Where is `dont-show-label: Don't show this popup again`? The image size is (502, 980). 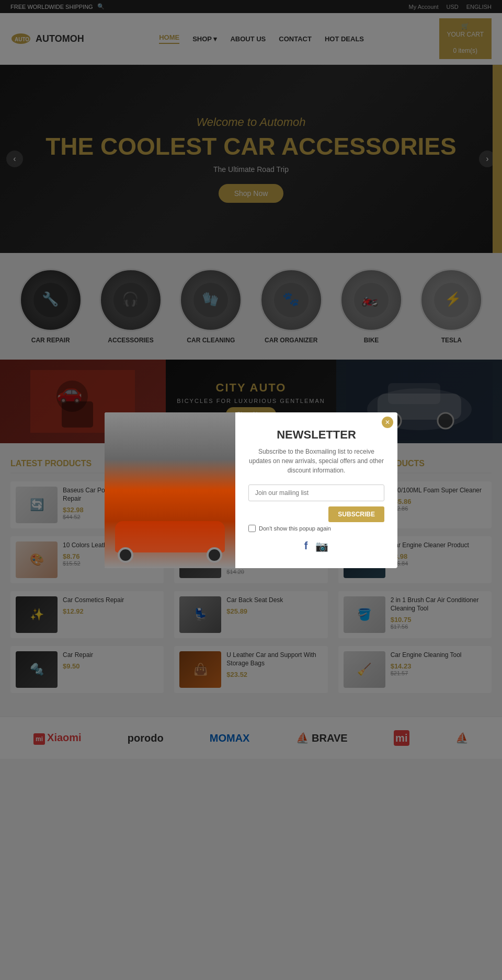 dont-show-label: Don't show this popup again is located at coordinates (295, 528).